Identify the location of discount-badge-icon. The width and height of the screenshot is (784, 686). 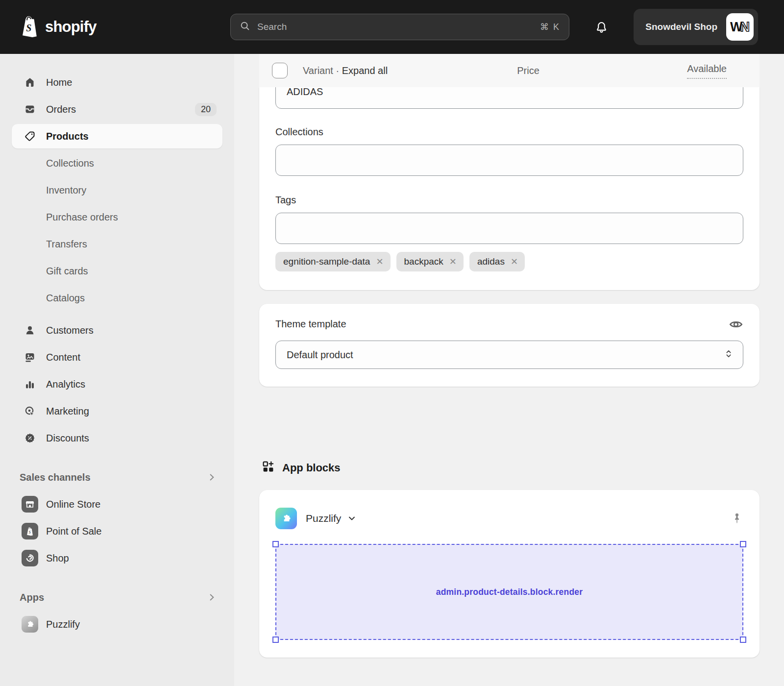
(30, 438).